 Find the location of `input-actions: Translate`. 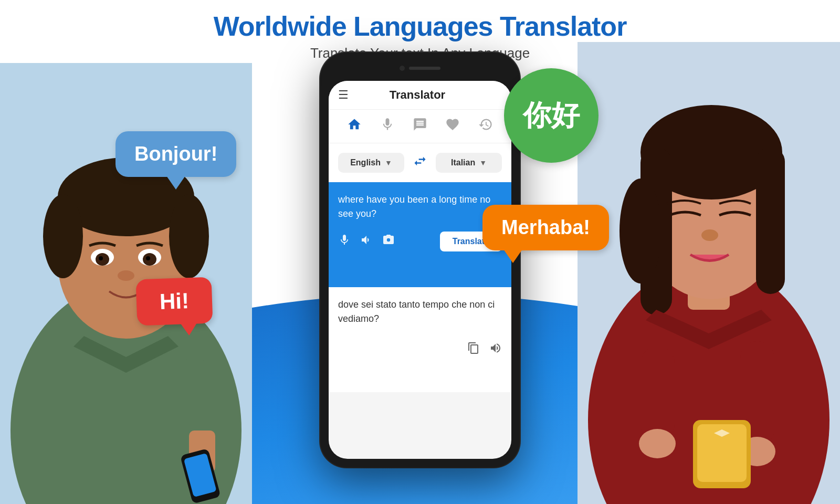

input-actions: Translate is located at coordinates (420, 242).